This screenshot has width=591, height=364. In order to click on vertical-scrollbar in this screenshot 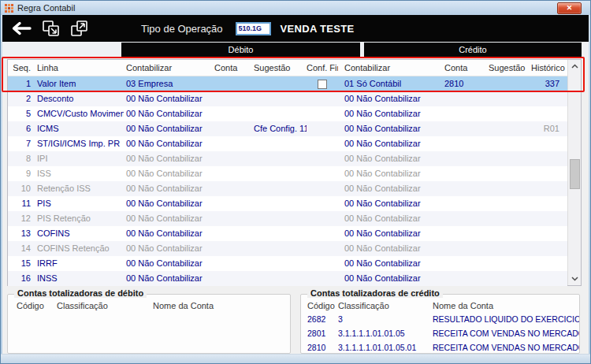, I will do `click(574, 173)`.